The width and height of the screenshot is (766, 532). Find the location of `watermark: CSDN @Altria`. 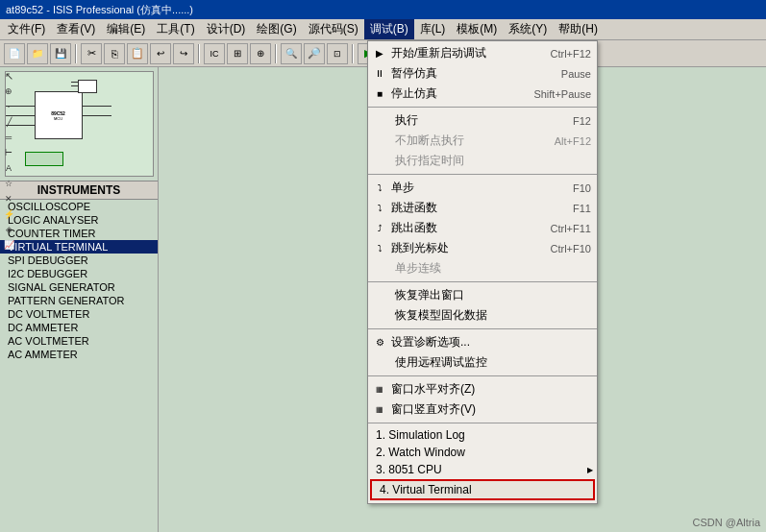

watermark: CSDN @Altria is located at coordinates (727, 522).